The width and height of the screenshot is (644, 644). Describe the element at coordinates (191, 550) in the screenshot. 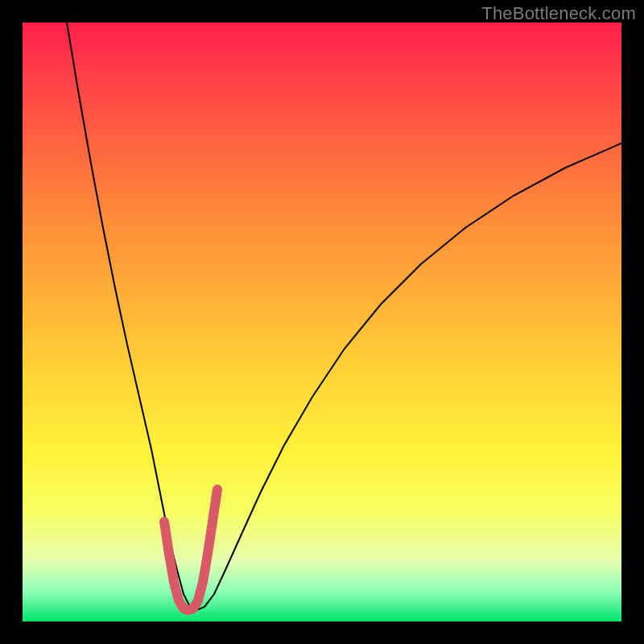

I see `highlight-segment` at that location.